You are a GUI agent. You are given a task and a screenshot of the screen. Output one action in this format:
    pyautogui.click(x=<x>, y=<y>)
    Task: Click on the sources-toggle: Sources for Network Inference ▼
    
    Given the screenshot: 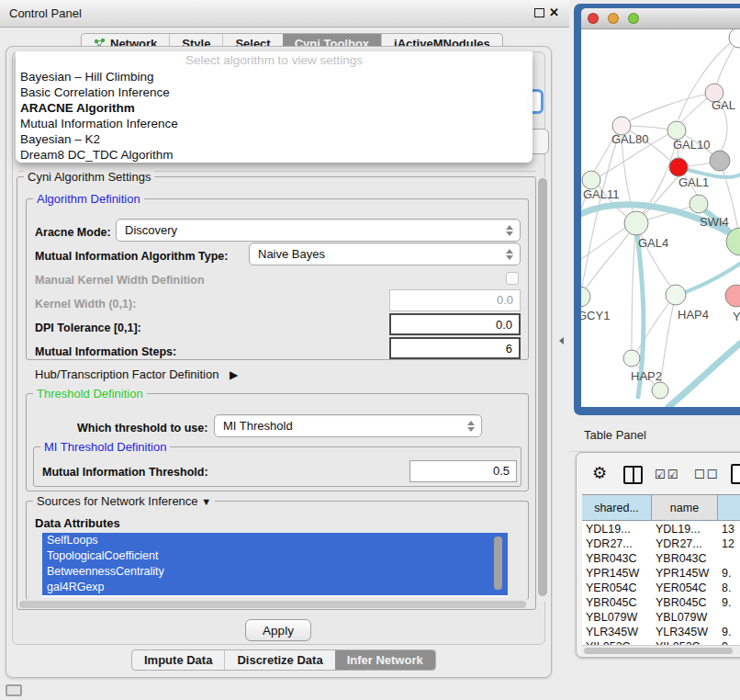 What is the action you would take?
    pyautogui.click(x=124, y=502)
    